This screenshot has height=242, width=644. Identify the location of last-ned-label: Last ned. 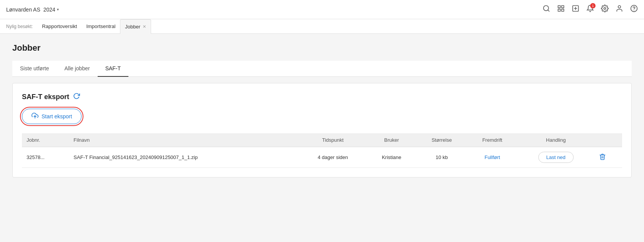
(556, 157).